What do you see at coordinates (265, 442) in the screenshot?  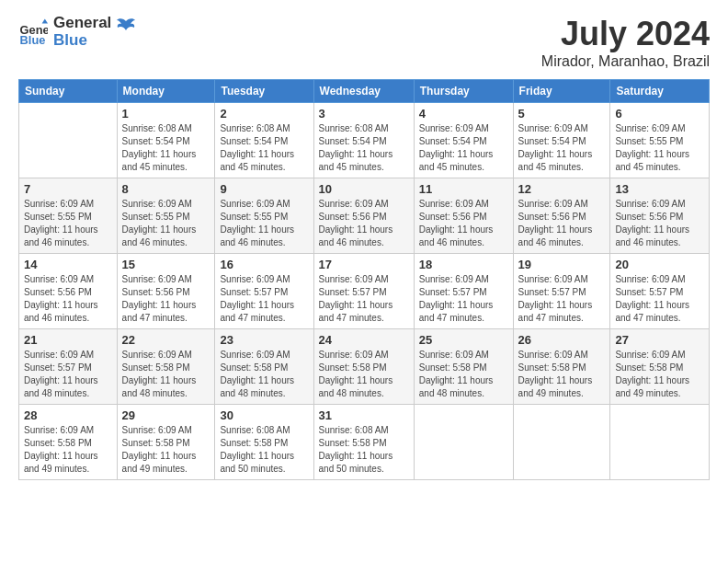 I see `calendar-cell: 30Sunrise: 6:08 AM Sunset: 5:58 PM Dayli…` at bounding box center [265, 442].